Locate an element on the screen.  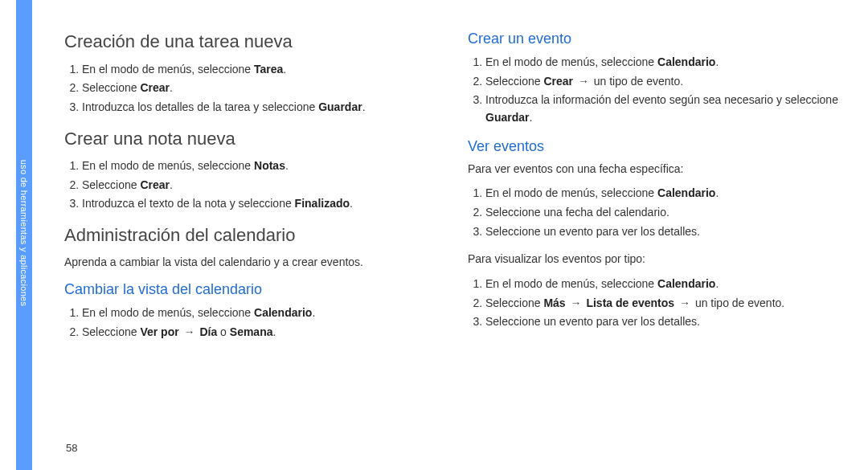
bold-text: Finalizado is located at coordinates (322, 203).